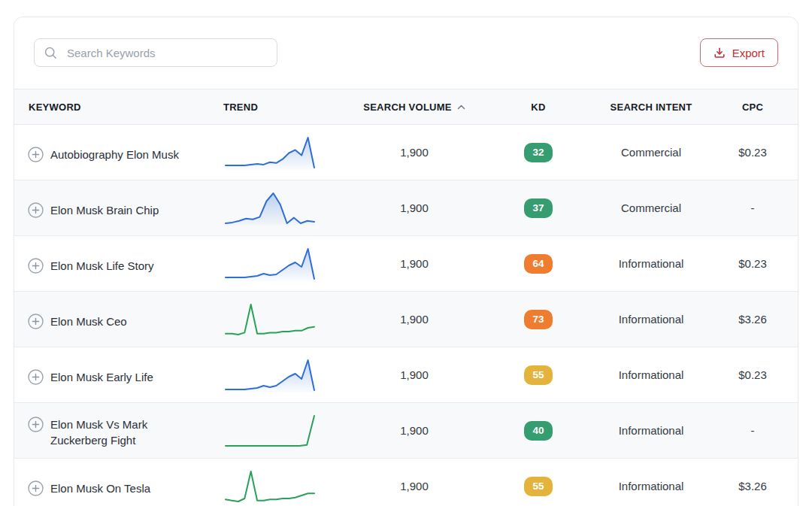 The image size is (812, 506). Describe the element at coordinates (278, 107) in the screenshot. I see `column-header-trend: TREND` at that location.